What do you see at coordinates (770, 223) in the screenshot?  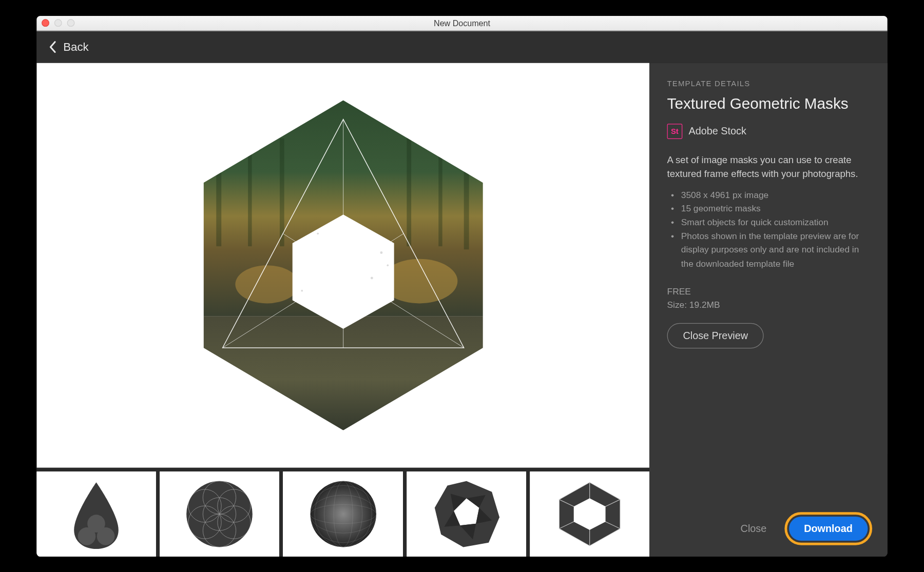 I see `bullet-item: Smart objects for quick customization` at bounding box center [770, 223].